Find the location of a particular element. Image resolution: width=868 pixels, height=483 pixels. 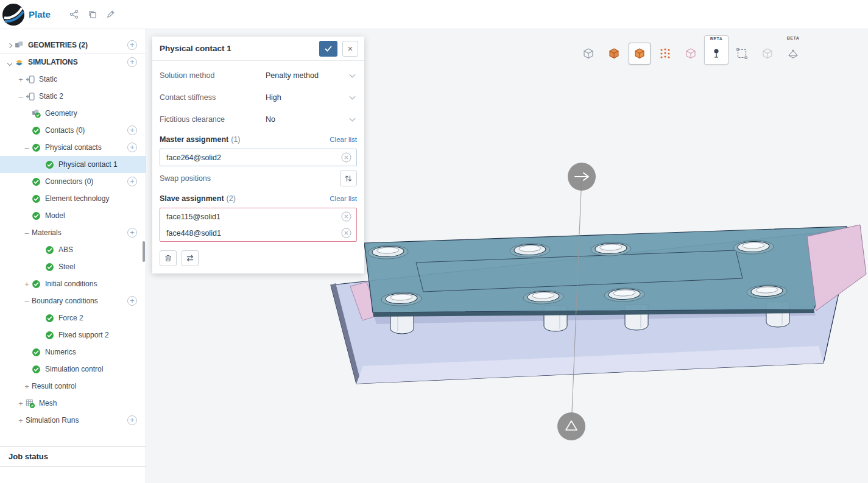

hidden-cube-tool is located at coordinates (767, 50).